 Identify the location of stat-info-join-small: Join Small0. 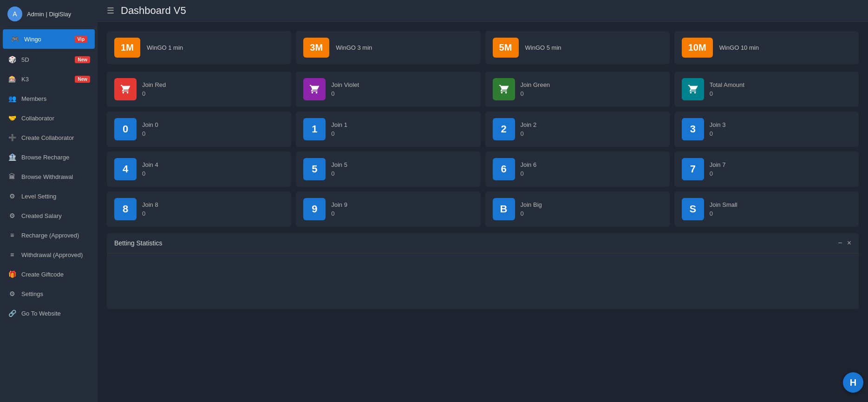
(724, 209).